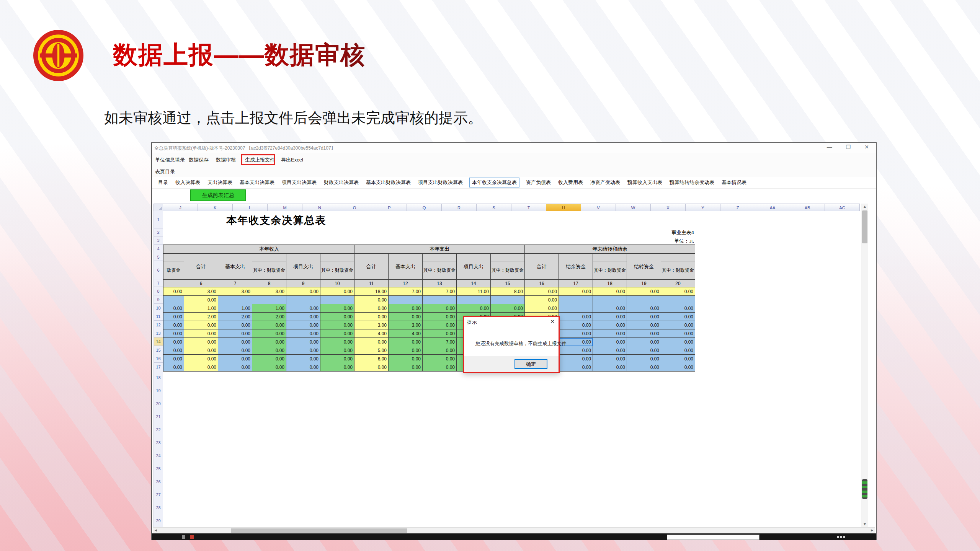 This screenshot has height=551, width=980. I want to click on cell-r11-c7: 0.00, so click(406, 317).